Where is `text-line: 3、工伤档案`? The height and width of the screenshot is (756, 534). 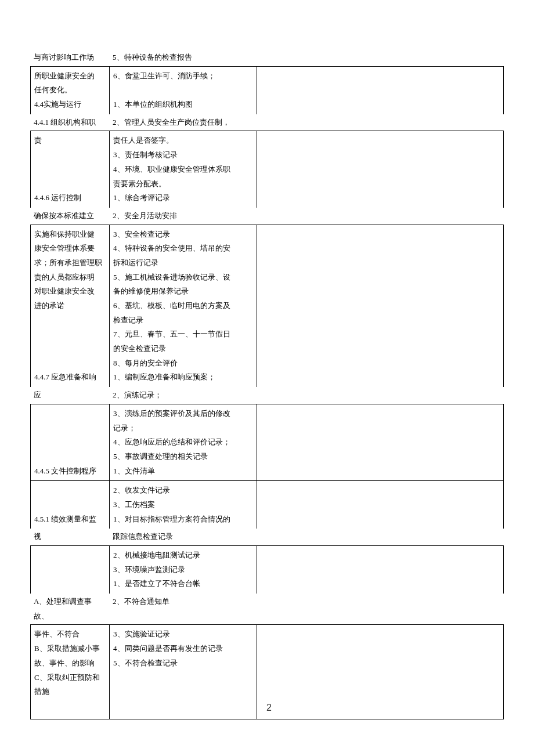 text-line: 3、工伤档案 is located at coordinates (183, 505).